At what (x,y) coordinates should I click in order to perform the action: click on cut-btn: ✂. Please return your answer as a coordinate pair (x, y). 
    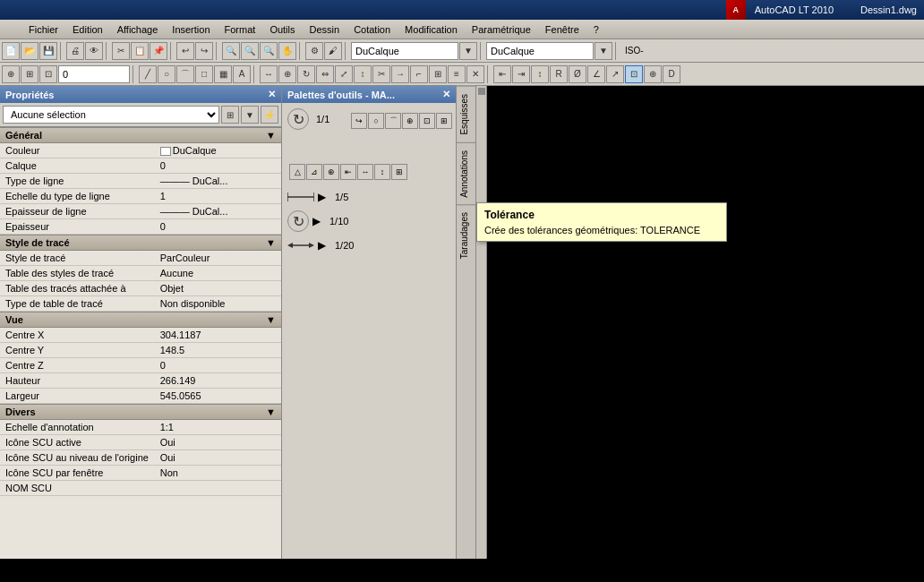
    Looking at the image, I should click on (121, 51).